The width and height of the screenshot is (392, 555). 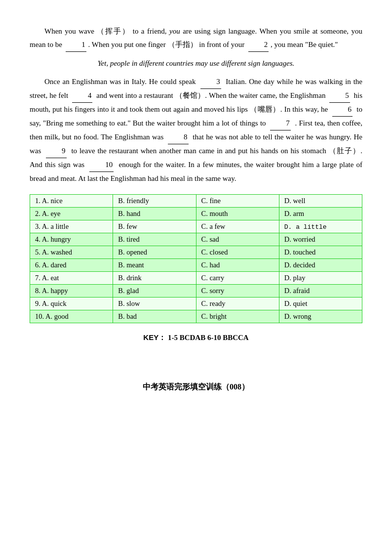 What do you see at coordinates (82, 96) in the screenshot?
I see `blank-4: 4` at bounding box center [82, 96].